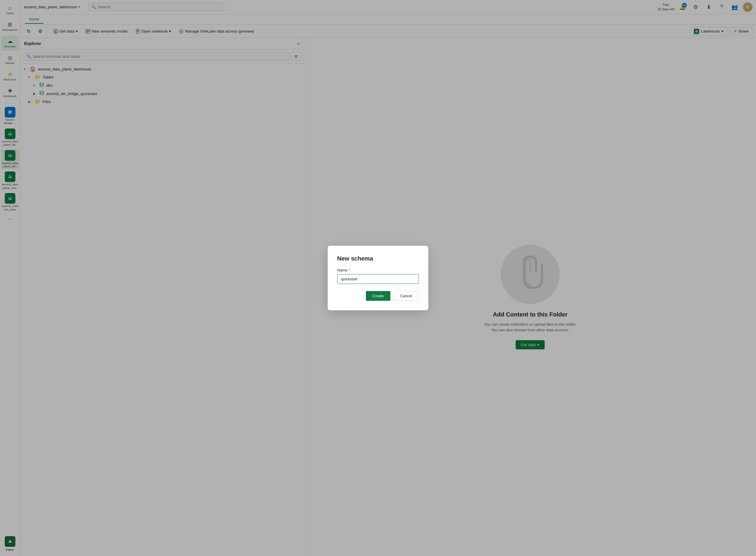 The image size is (756, 556). Describe the element at coordinates (378, 278) in the screenshot. I see `new-schema-modal: New schema Name * Create Cancel` at that location.